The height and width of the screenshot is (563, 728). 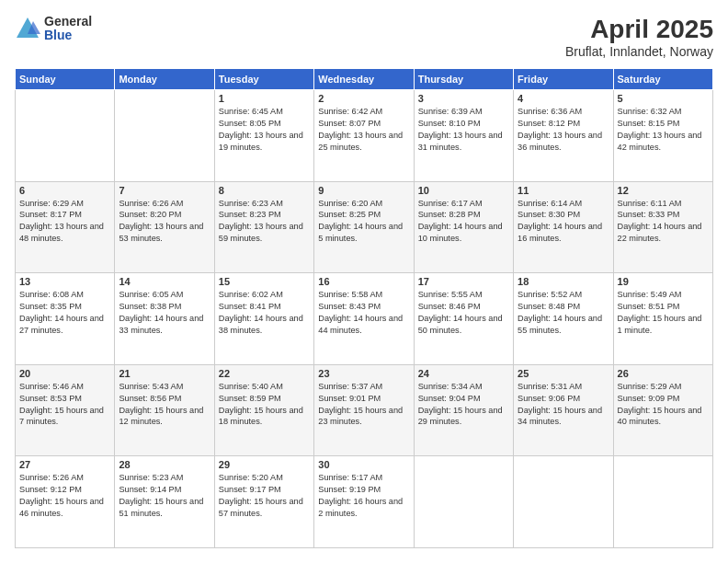 I want to click on day-info: Sunrise: 6:05 AM Sunset: 8:38 PM Dayligh…, so click(x=164, y=313).